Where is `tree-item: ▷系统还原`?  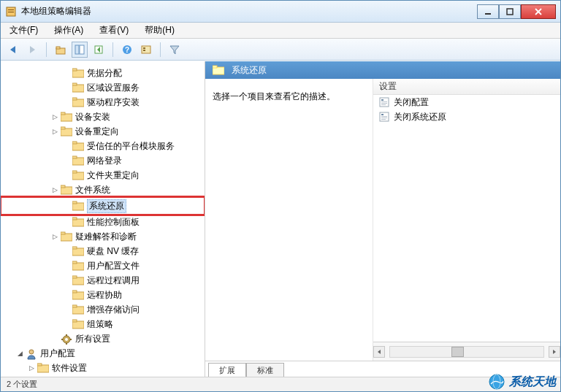
tree-item: ▷系统还原 is located at coordinates (102, 206).